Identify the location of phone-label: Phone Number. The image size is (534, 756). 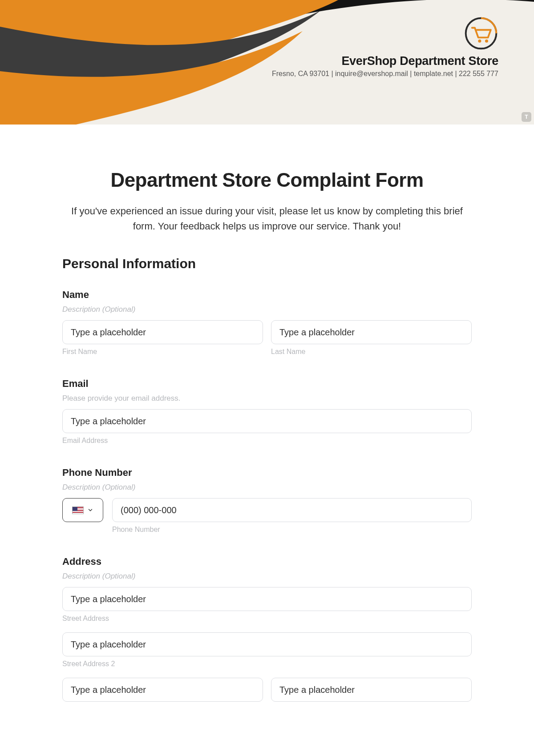
(267, 473).